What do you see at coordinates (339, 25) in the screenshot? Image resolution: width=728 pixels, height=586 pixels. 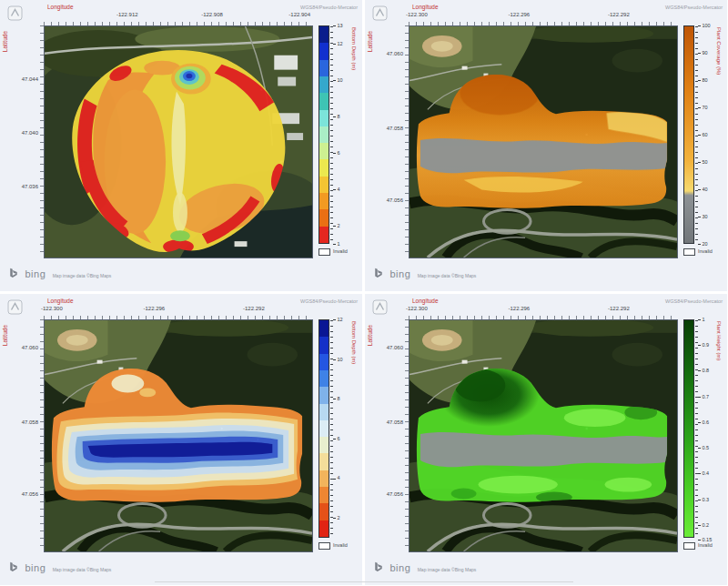 I see `colorbar-tick: 13` at bounding box center [339, 25].